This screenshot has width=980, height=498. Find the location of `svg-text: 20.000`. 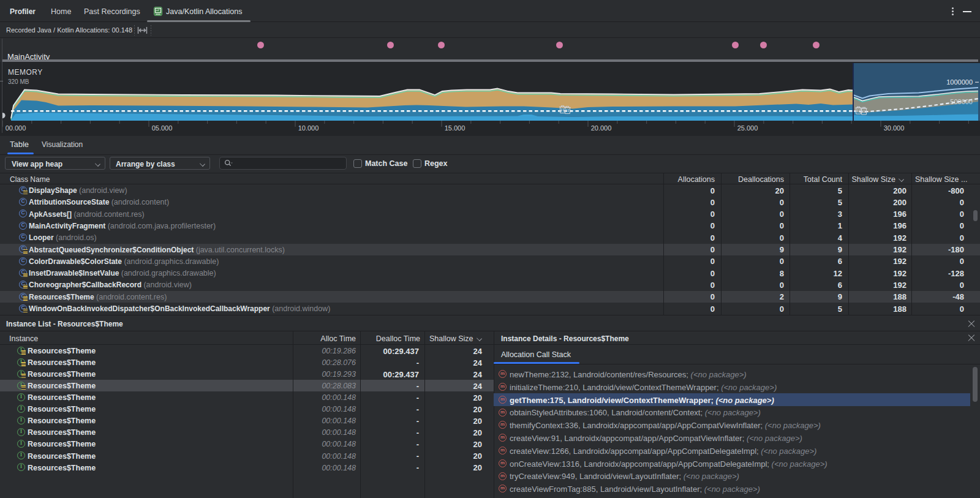

svg-text: 20.000 is located at coordinates (601, 128).